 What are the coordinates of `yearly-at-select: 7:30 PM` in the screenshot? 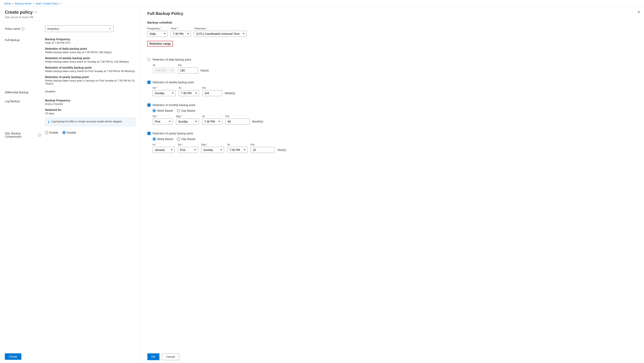 It's located at (238, 150).